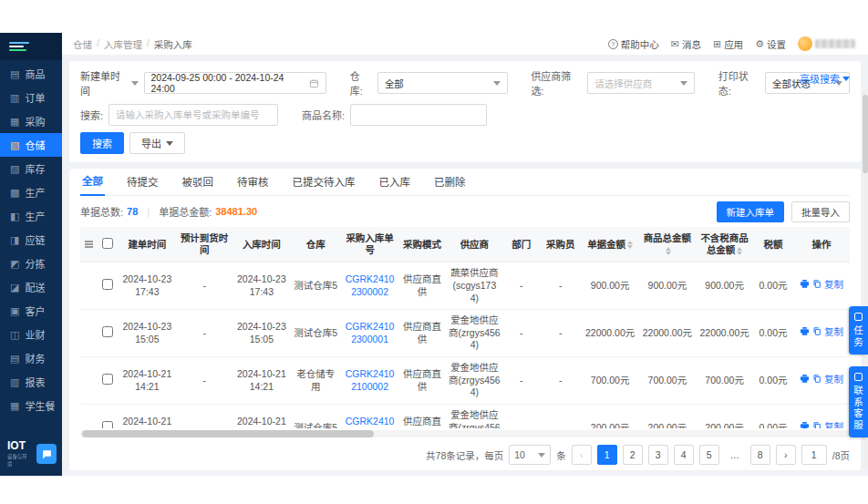  I want to click on sidebar-item-7: ◧生产, so click(31, 216).